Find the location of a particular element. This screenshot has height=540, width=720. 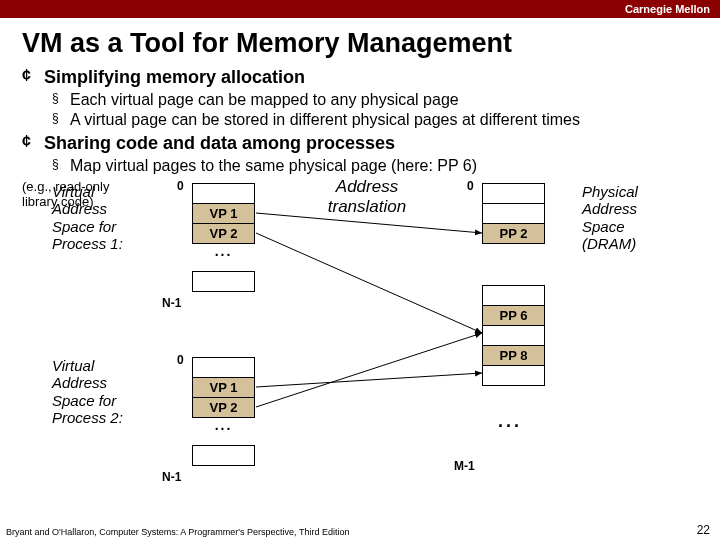

bullet-mapped: § Each virtual page can be mapped to any… is located at coordinates (375, 100).